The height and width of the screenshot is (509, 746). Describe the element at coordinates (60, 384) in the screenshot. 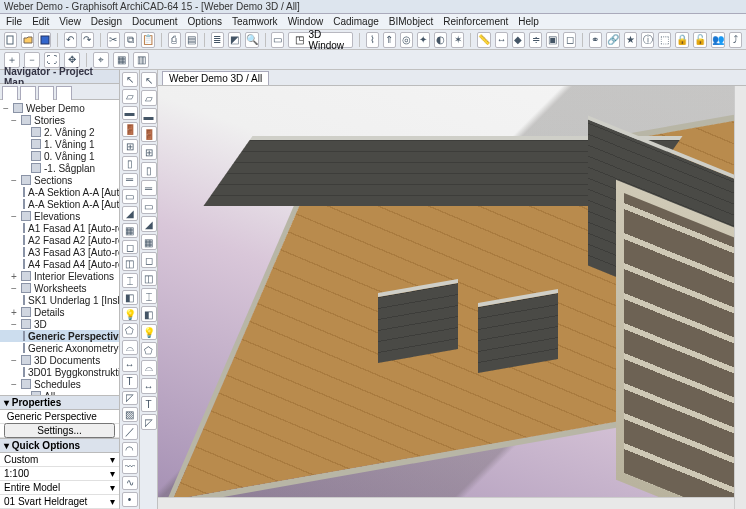

I see `tree-schedules: −Schedules` at that location.